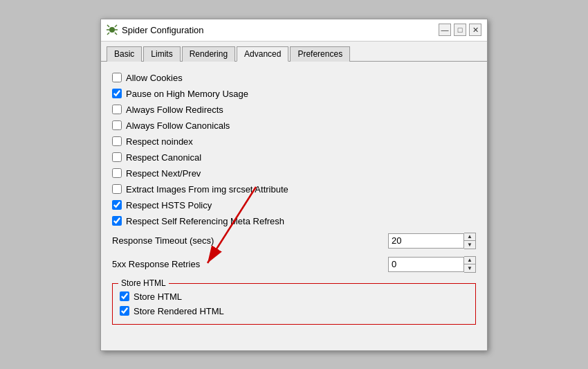 This screenshot has width=588, height=369. Describe the element at coordinates (426, 241) in the screenshot. I see `response-timeout-input` at that location.